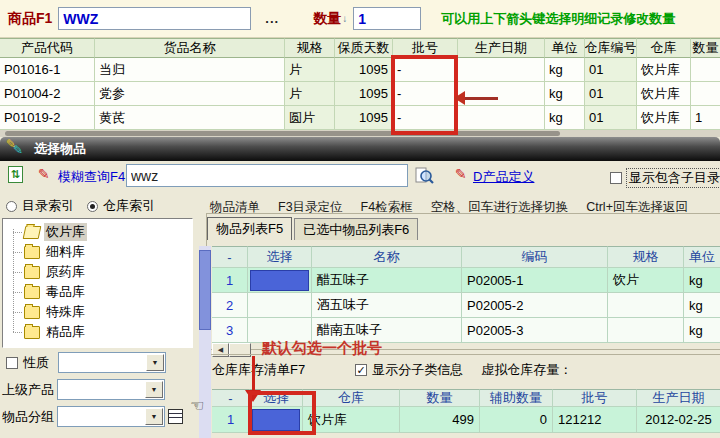  I want to click on radio-warehouse-index, so click(92, 206).